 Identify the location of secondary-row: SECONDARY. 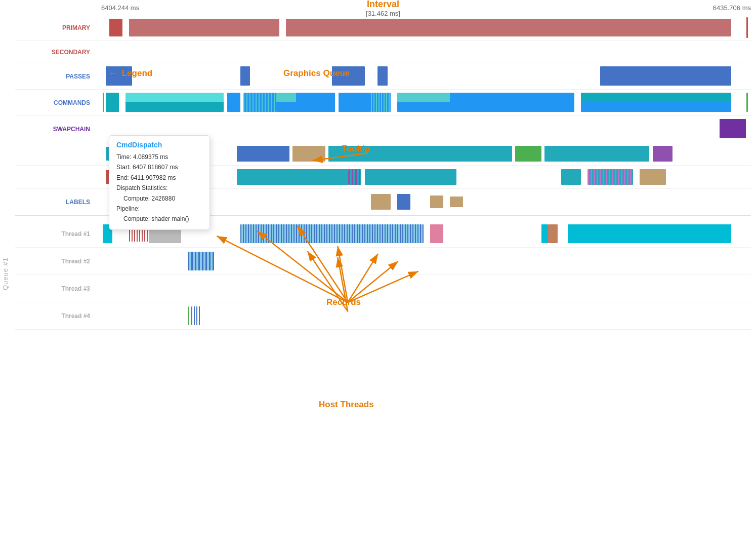
(383, 52).